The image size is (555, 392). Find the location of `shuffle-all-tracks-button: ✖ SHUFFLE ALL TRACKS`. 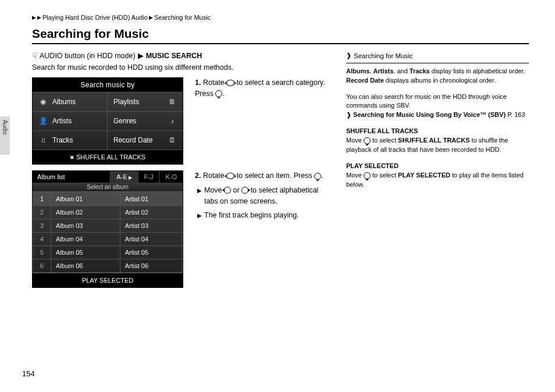

shuffle-all-tracks-button: ✖ SHUFFLE ALL TRACKS is located at coordinates (108, 157).